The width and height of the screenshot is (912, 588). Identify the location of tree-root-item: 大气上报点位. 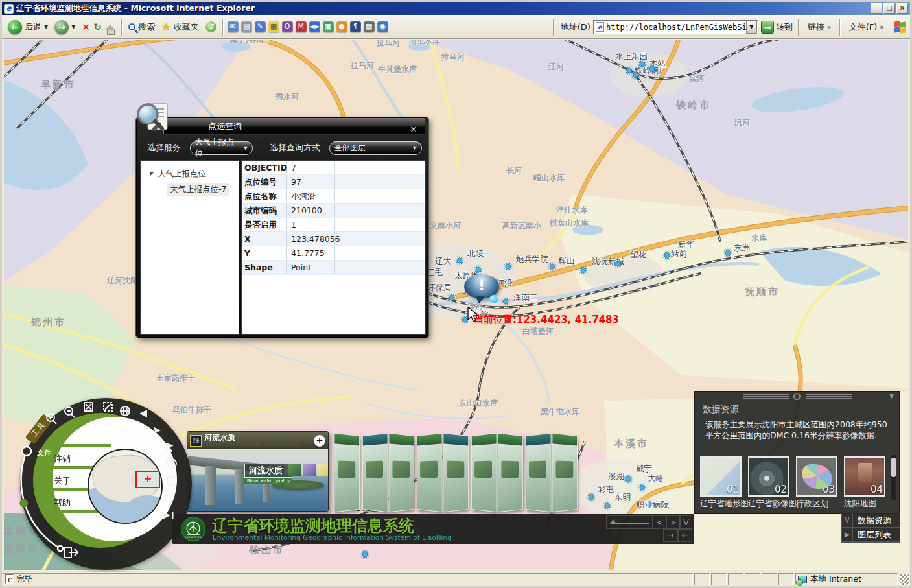
(194, 174).